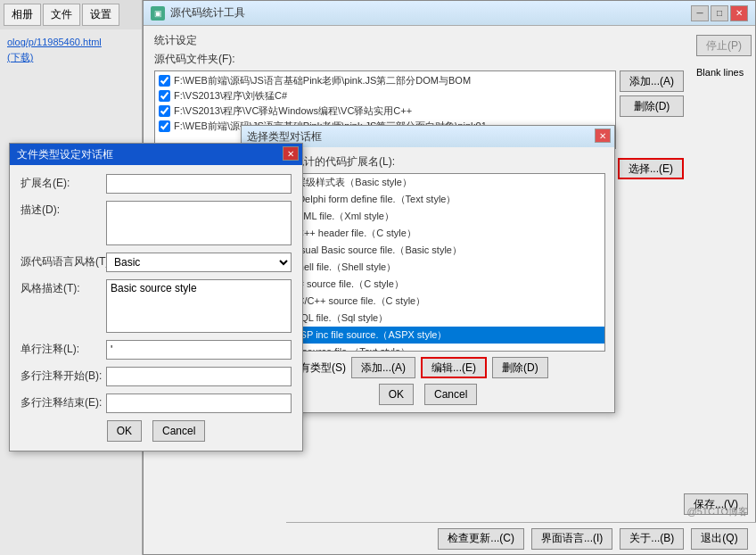 Image resolution: width=756 pixels, height=555 pixels. What do you see at coordinates (61, 375) in the screenshot?
I see `multi-start-label: 多行注释开始(B):` at bounding box center [61, 375].